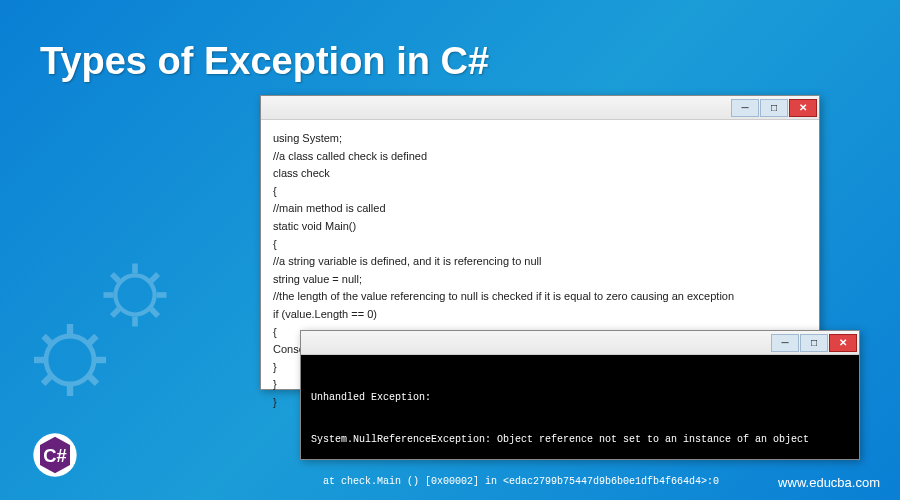 The width and height of the screenshot is (900, 500). Describe the element at coordinates (540, 280) in the screenshot. I see `code-line: string value = null;` at that location.